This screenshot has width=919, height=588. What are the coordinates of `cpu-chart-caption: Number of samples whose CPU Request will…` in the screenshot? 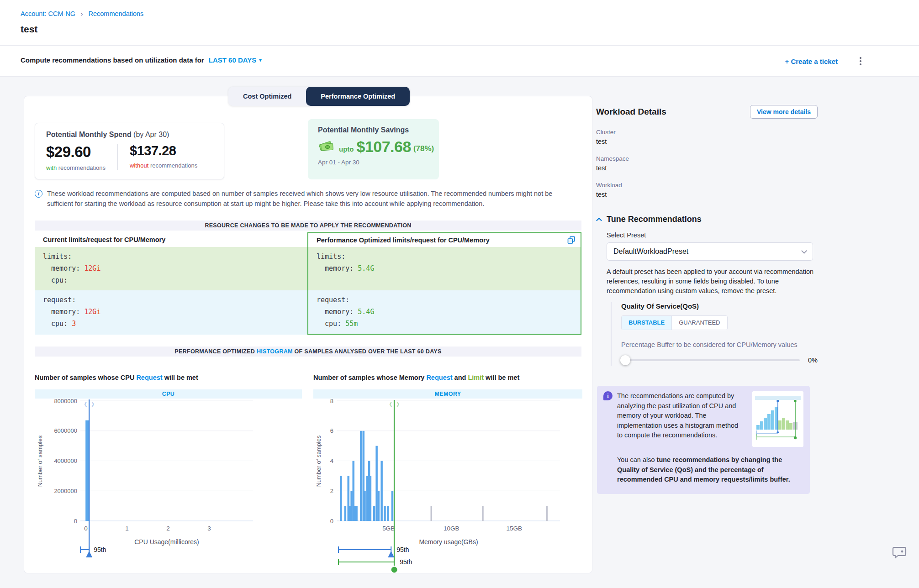 It's located at (116, 378).